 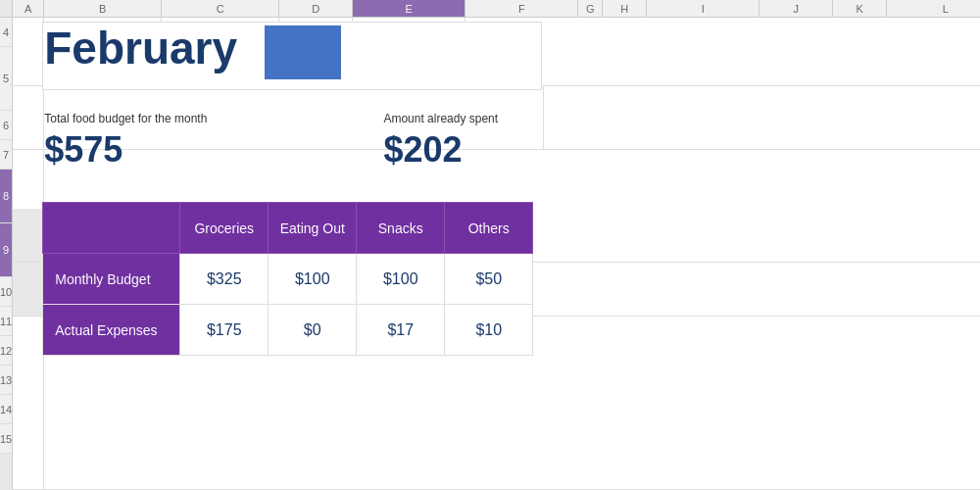 I want to click on cell-a8, so click(x=28, y=235).